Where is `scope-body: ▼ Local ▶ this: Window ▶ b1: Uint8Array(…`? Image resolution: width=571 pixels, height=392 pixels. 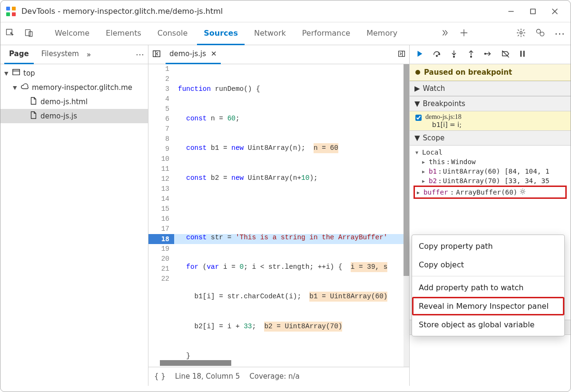
scope-body: ▼ Local ▶ this: Window ▶ b1: Uint8Array(… is located at coordinates (490, 173).